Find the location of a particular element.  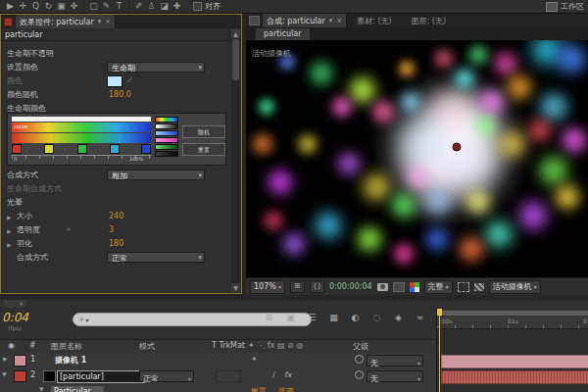

viewer-timecode: 0:00:00:04 is located at coordinates (351, 286).